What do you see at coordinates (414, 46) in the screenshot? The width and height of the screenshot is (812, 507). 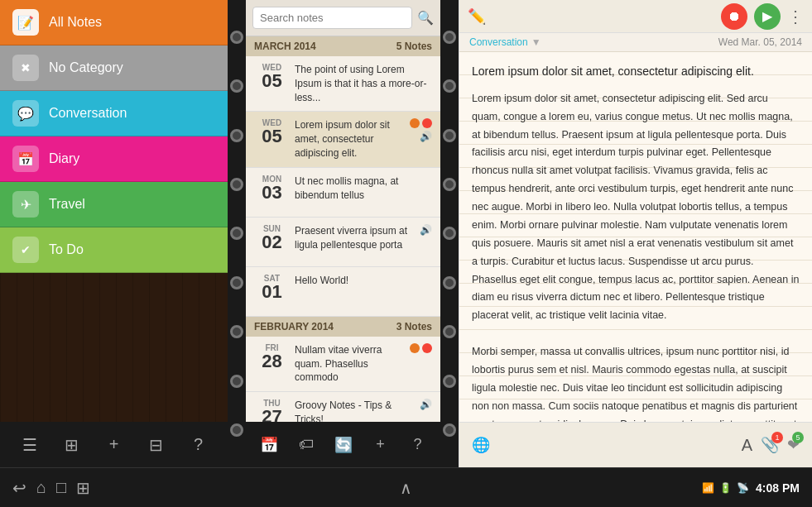 I see `march-count: 5 Notes` at bounding box center [414, 46].